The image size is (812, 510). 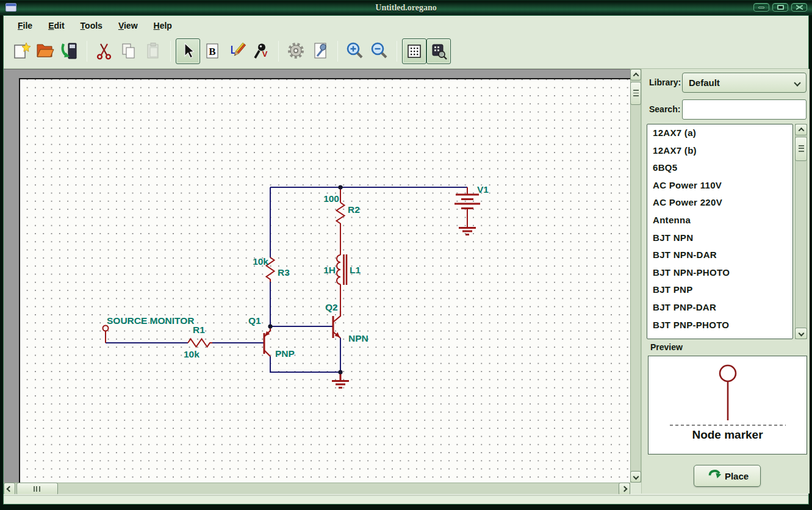 What do you see at coordinates (260, 261) in the screenshot?
I see `label-r3-value: 10k` at bounding box center [260, 261].